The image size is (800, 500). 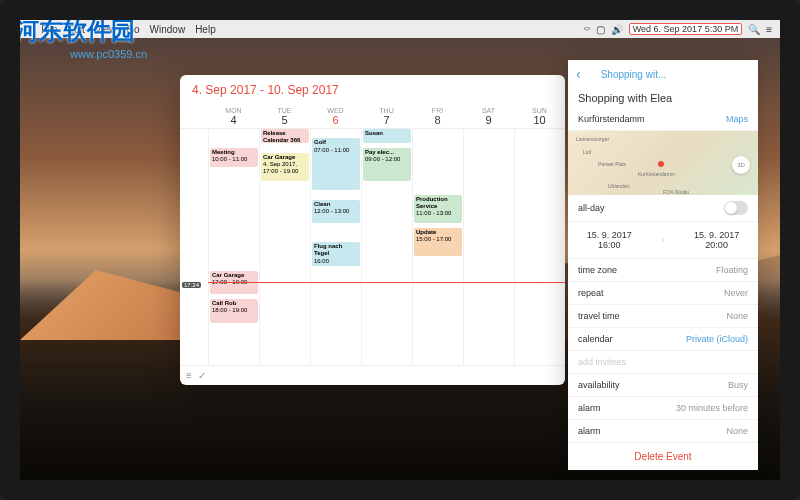 What do you see at coordinates (663, 270) in the screenshot?
I see `detail-row-time-zone: time zoneFloating` at bounding box center [663, 270].